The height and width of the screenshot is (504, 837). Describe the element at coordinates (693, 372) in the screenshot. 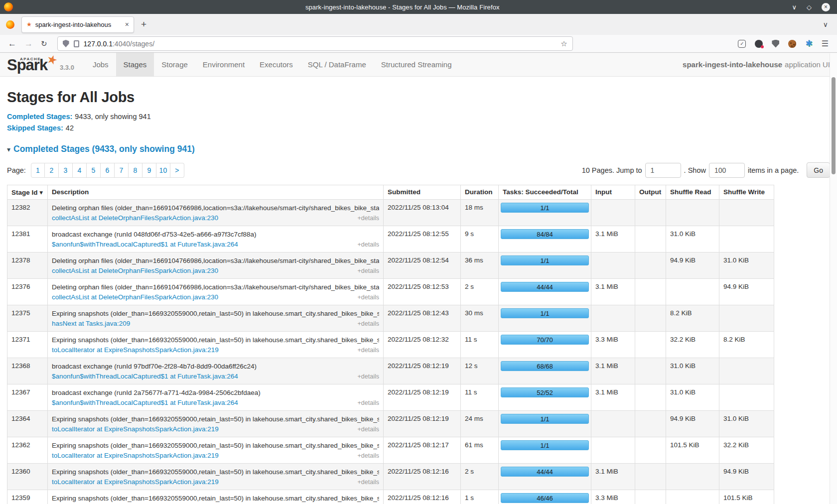

I see `shuffle-read-cell: 31.0 KiB` at that location.